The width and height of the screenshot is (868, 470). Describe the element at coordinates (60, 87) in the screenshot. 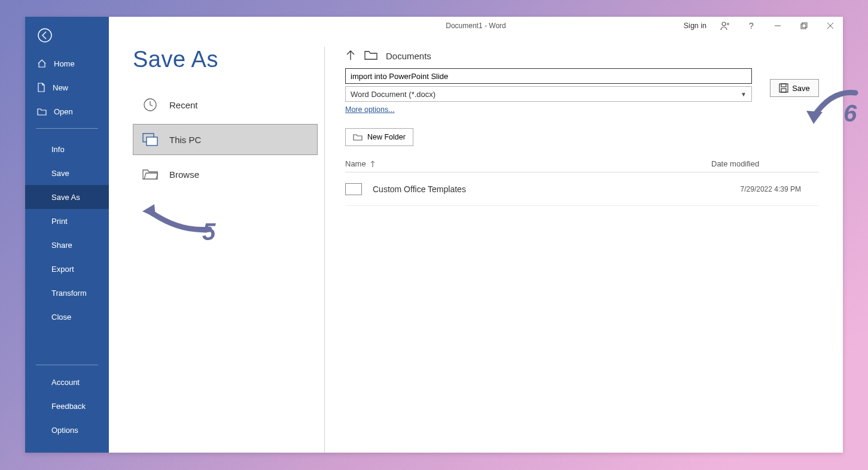

I see `nav-label: New` at that location.